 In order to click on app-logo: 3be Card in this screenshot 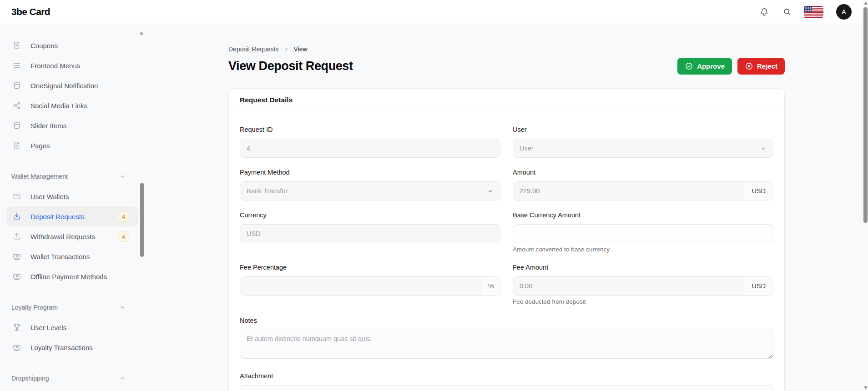, I will do `click(31, 12)`.